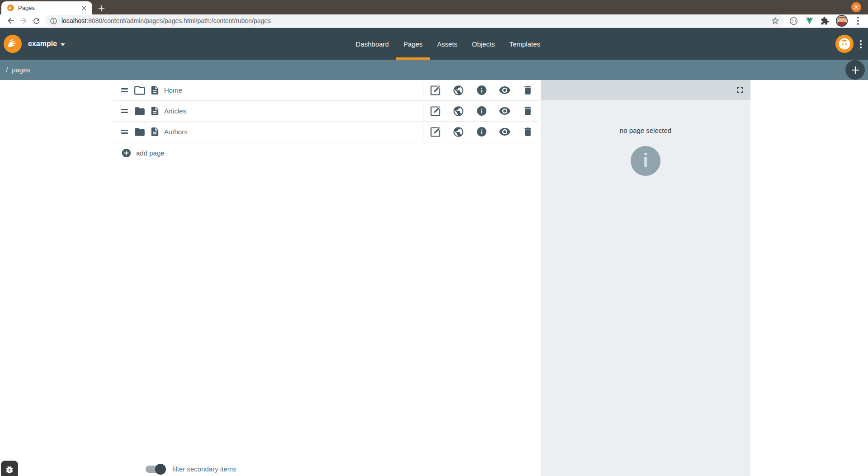 This screenshot has width=868, height=476. Describe the element at coordinates (416, 21) in the screenshot. I see `url-text: localhost:8080/content/admin/pages/pages…` at that location.